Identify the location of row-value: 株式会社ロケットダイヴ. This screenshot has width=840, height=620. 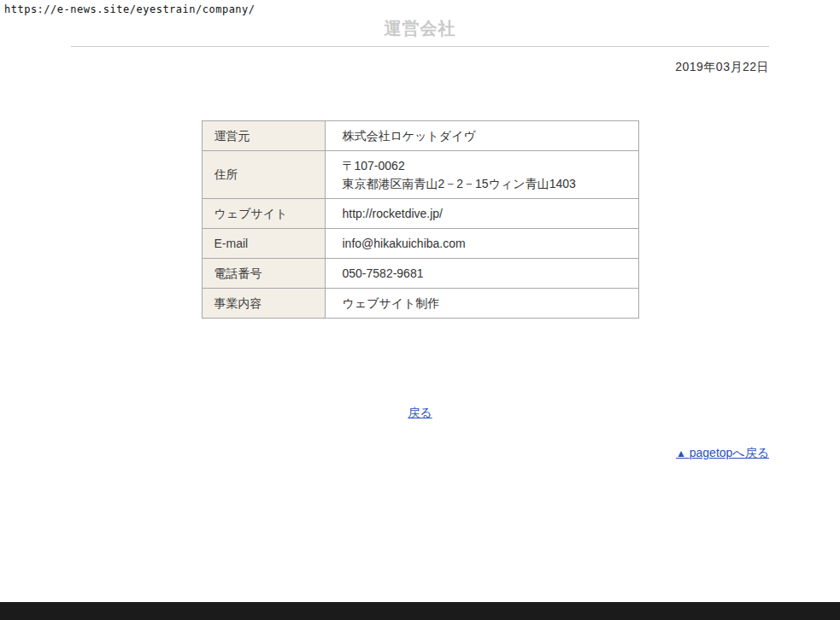
(482, 137).